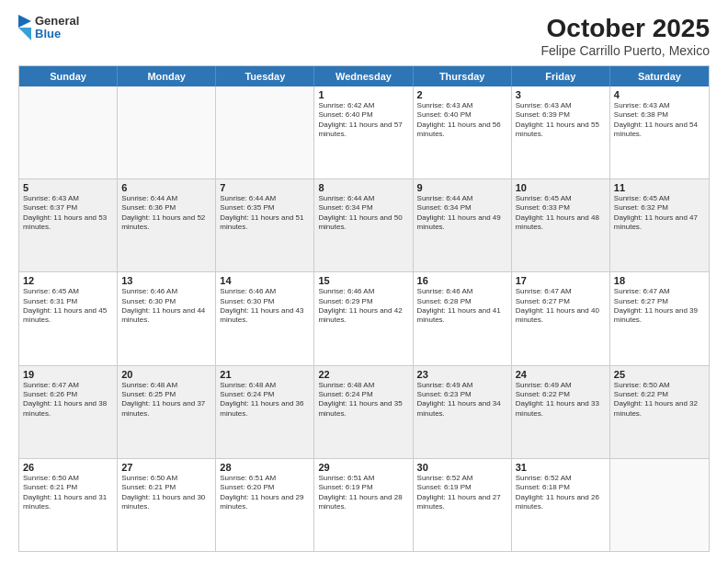 The height and width of the screenshot is (563, 728). What do you see at coordinates (561, 188) in the screenshot?
I see `day-number: 10` at bounding box center [561, 188].